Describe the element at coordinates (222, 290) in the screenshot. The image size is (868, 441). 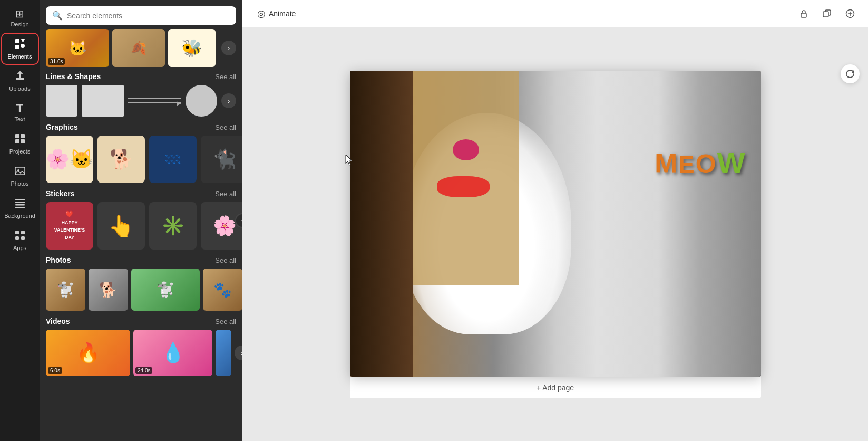
I see `photo-pug: 🐾` at that location.